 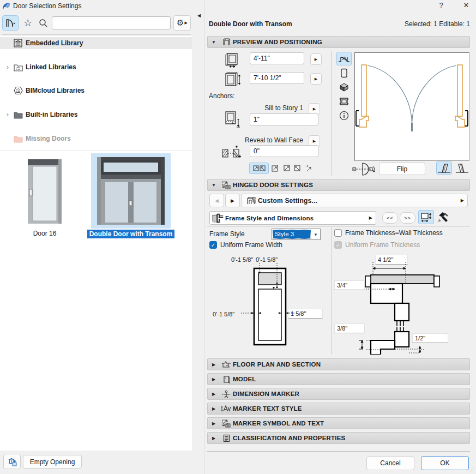 I want to click on door-16-preview-image, so click(x=45, y=191).